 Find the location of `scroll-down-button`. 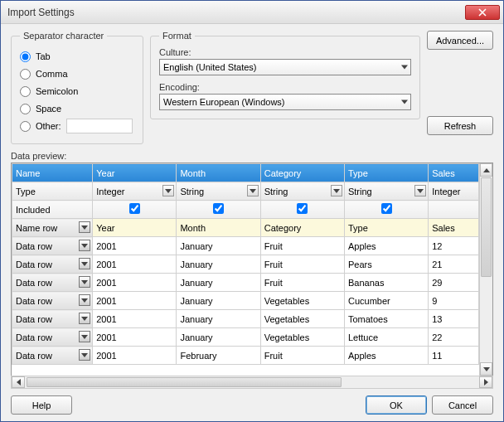

scroll-down-button is located at coordinates (486, 369).